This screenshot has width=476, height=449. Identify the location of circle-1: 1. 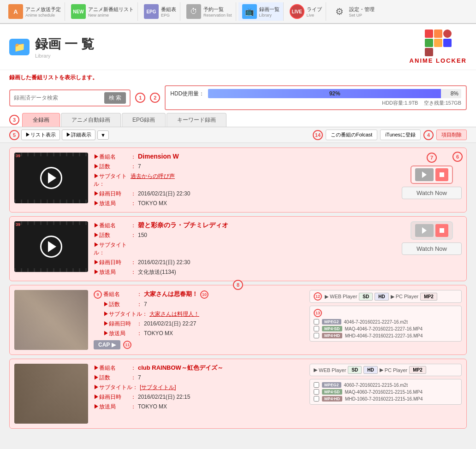
(140, 98).